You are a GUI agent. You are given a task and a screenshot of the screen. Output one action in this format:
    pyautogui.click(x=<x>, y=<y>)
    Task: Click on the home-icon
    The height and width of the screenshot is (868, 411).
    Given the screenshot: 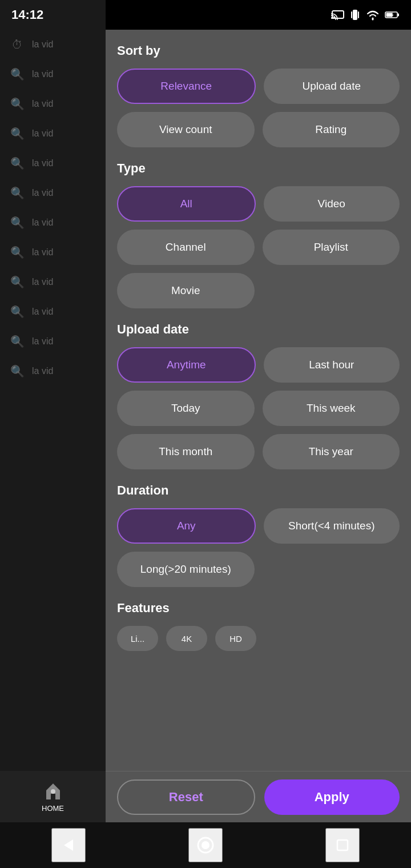 What is the action you would take?
    pyautogui.click(x=53, y=791)
    